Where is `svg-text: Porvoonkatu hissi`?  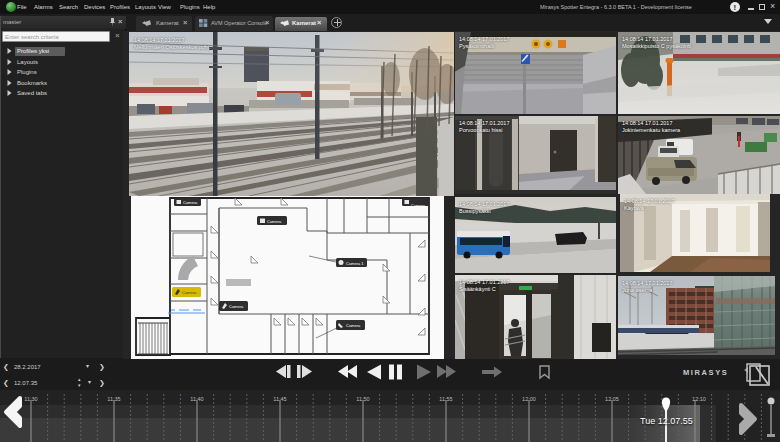 svg-text: Porvoonkatu hissi is located at coordinates (480, 130).